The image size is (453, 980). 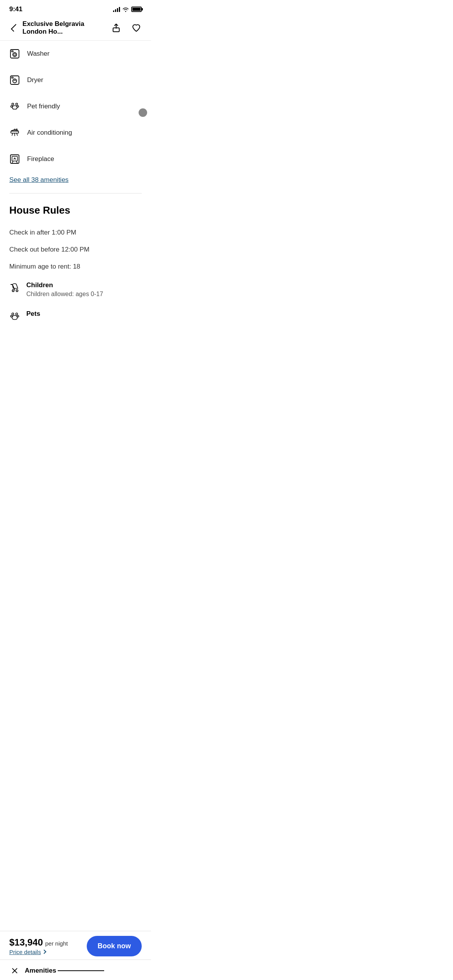 What do you see at coordinates (136, 9) in the screenshot?
I see `battery-icon` at bounding box center [136, 9].